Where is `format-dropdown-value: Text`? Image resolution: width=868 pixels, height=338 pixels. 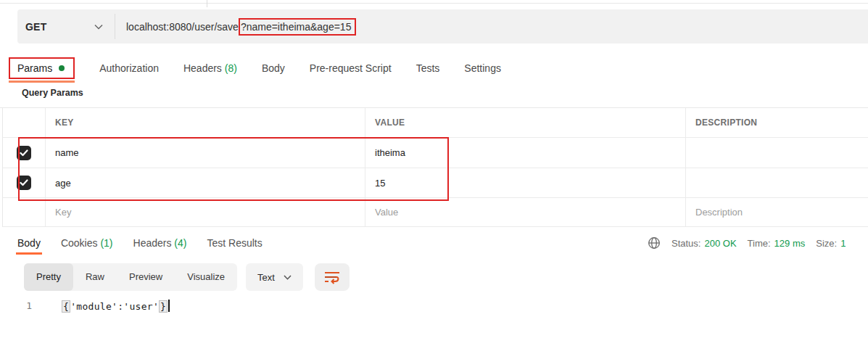
format-dropdown-value: Text is located at coordinates (266, 277).